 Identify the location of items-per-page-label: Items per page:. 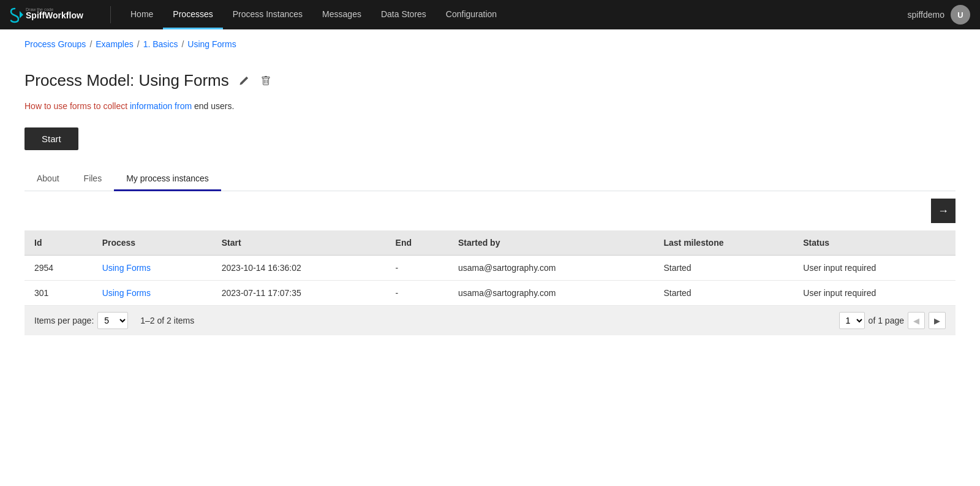
(64, 321).